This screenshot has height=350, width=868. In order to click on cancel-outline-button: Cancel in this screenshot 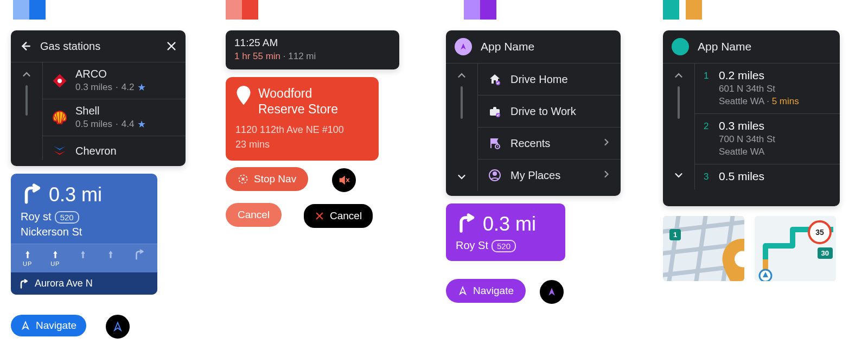, I will do `click(339, 216)`.